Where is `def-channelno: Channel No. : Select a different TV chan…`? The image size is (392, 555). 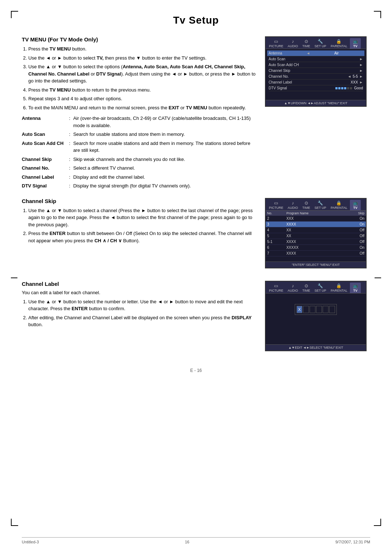
def-channelno: Channel No. : Select a different TV chan… is located at coordinates (140, 168).